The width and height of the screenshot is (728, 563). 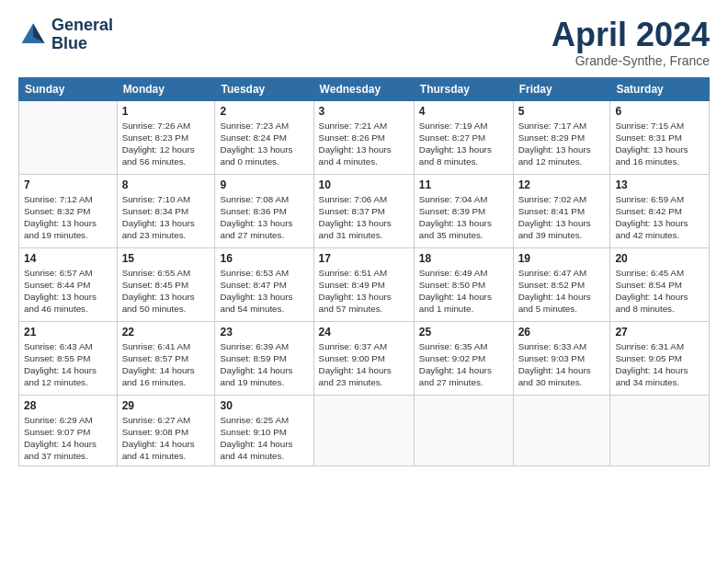 I want to click on calendar-cell: 22Sunrise: 6:41 AM Sunset: 8:57 PM Dayli…, so click(x=165, y=358).